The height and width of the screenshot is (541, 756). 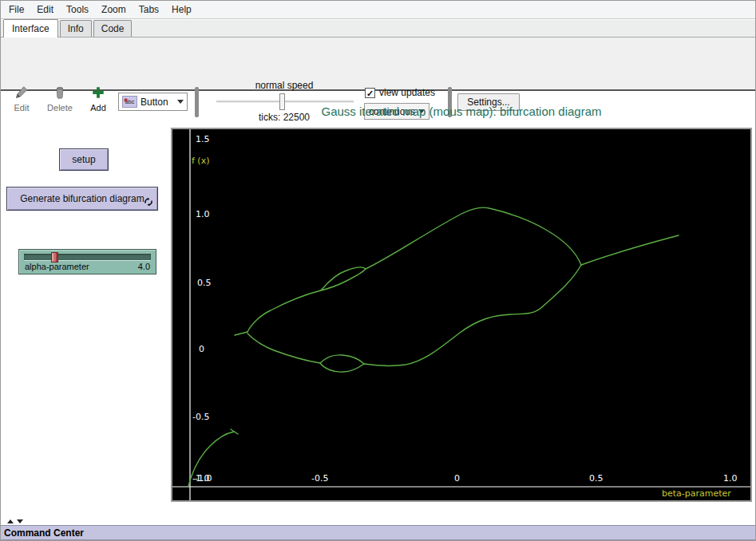 I want to click on menu-bar: File Edit Tools Zoom Tabs Help, so click(x=378, y=10).